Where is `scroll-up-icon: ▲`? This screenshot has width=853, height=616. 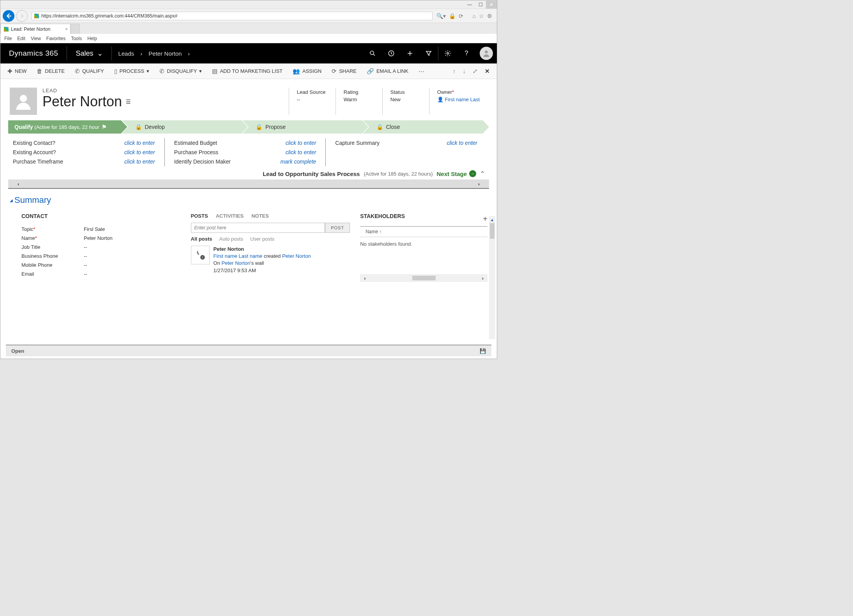 scroll-up-icon: ▲ is located at coordinates (492, 220).